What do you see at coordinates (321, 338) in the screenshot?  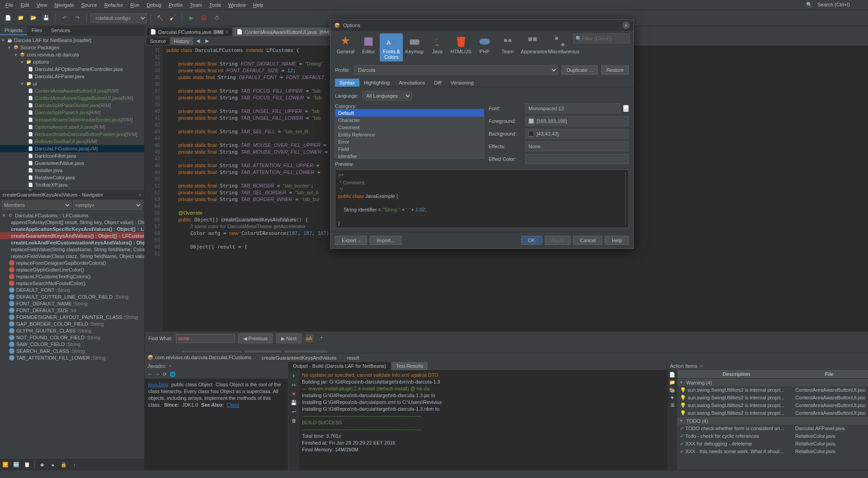 I see `regex-toggle-icon: .*` at bounding box center [321, 338].